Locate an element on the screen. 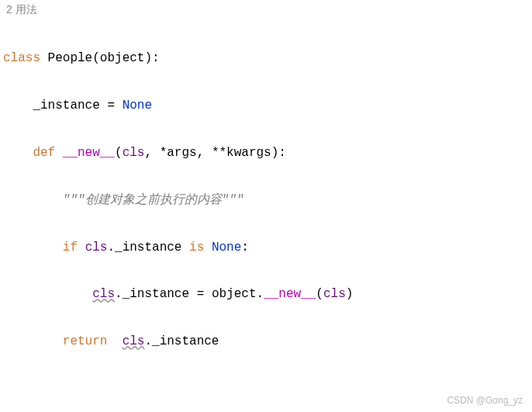 The image size is (532, 412). code-line: def __new__(cls, *args, **kwargs): is located at coordinates (266, 153).